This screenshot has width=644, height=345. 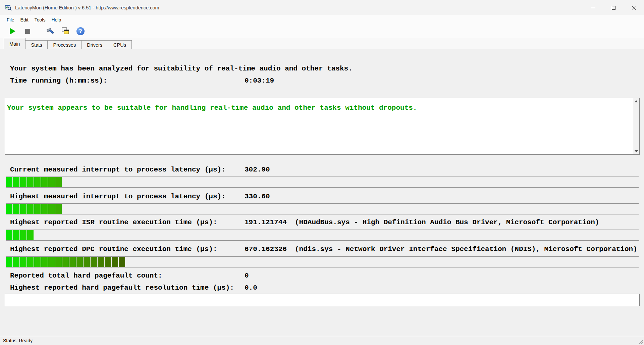 What do you see at coordinates (36, 45) in the screenshot?
I see `tab-label: Stats` at bounding box center [36, 45].